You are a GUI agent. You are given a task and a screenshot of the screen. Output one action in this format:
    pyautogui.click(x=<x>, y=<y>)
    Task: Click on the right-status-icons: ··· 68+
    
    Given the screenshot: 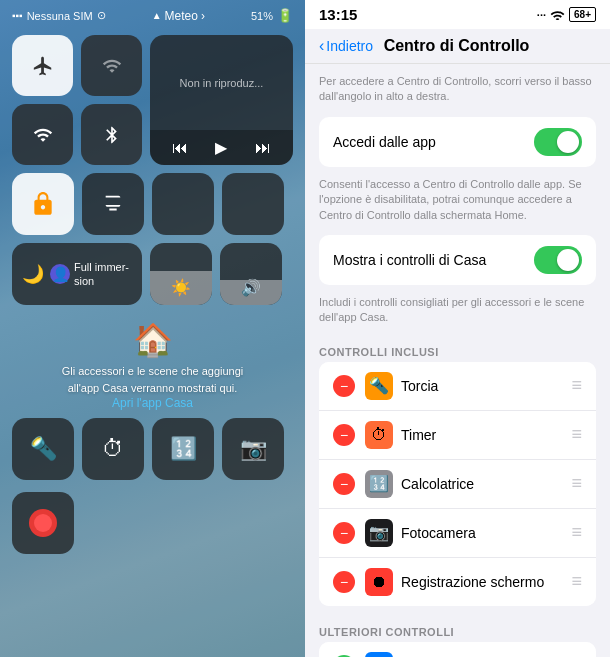 What is the action you would take?
    pyautogui.click(x=566, y=14)
    